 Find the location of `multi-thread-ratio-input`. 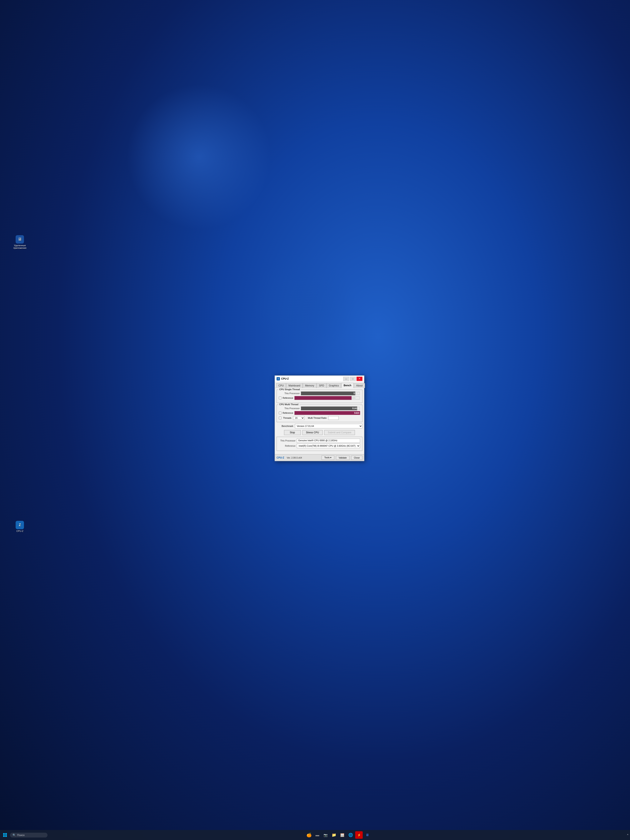

multi-thread-ratio-input is located at coordinates (333, 418).